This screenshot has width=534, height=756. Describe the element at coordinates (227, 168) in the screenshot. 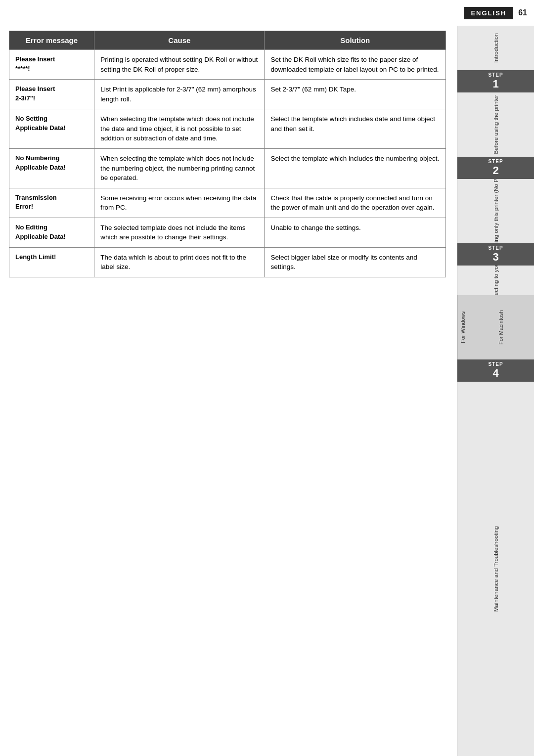

I see `table-row: No NumberingApplicable Data!When selecti…` at that location.